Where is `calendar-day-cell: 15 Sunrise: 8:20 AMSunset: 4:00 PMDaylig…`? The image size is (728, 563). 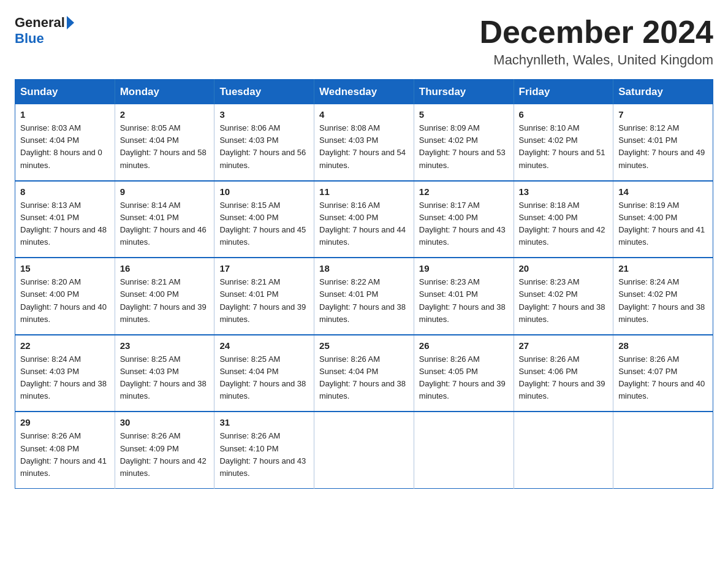
calendar-day-cell: 15 Sunrise: 8:20 AMSunset: 4:00 PMDaylig… is located at coordinates (65, 296).